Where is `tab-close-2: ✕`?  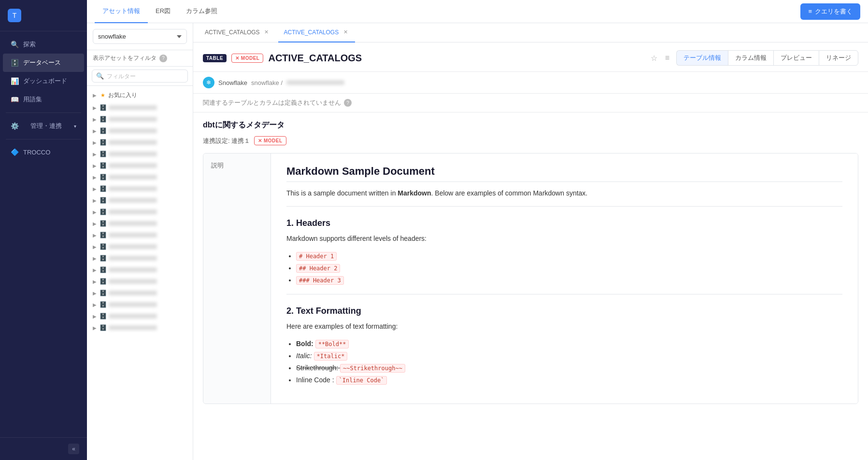
tab-close-2: ✕ is located at coordinates (345, 32).